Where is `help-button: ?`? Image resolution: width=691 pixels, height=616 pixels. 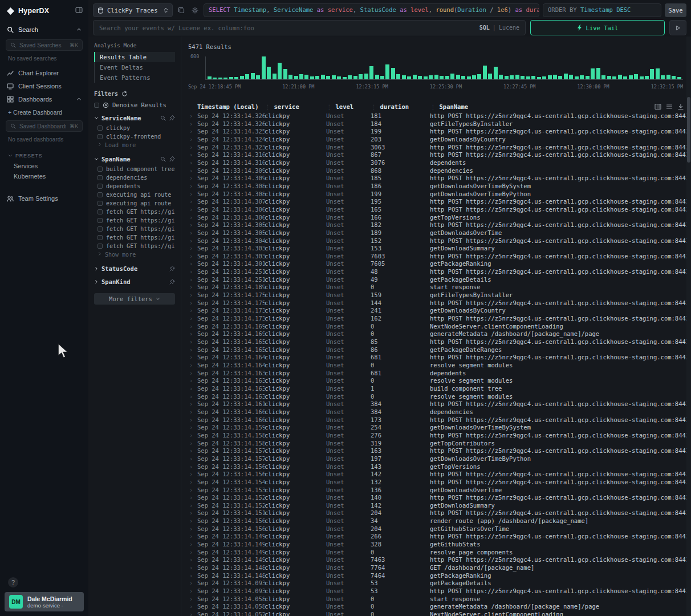 help-button: ? is located at coordinates (13, 582).